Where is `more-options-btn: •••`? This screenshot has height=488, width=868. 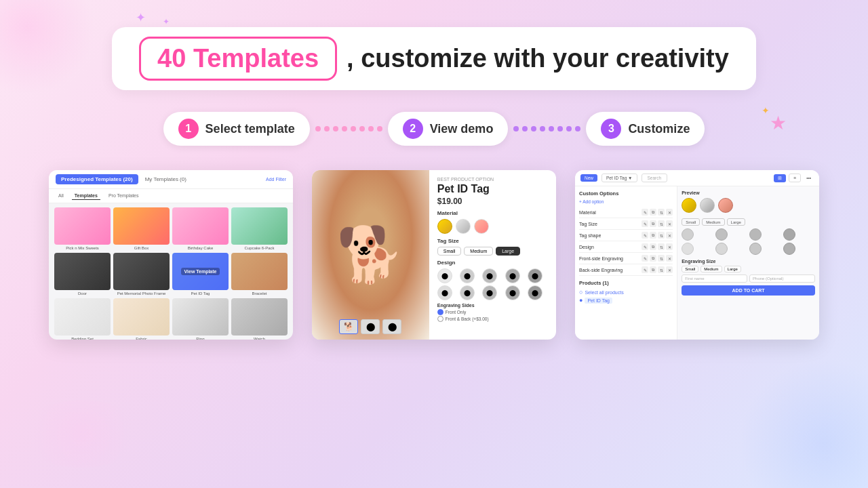 more-options-btn: ••• is located at coordinates (808, 178).